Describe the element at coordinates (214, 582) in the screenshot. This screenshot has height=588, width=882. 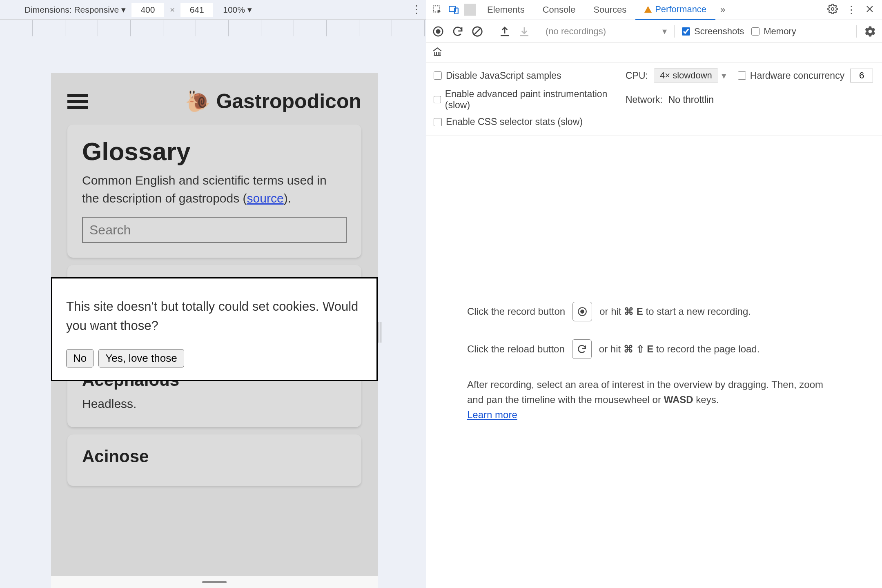
I see `drawer-handle` at that location.